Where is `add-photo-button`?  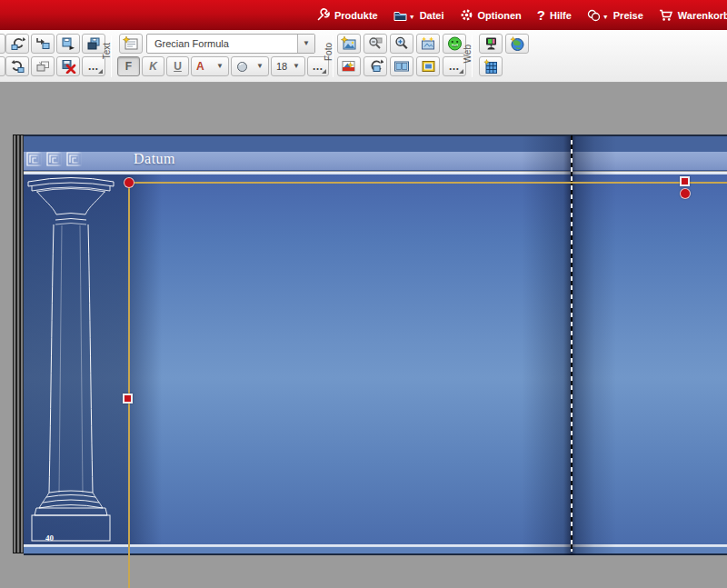 add-photo-button is located at coordinates (349, 44).